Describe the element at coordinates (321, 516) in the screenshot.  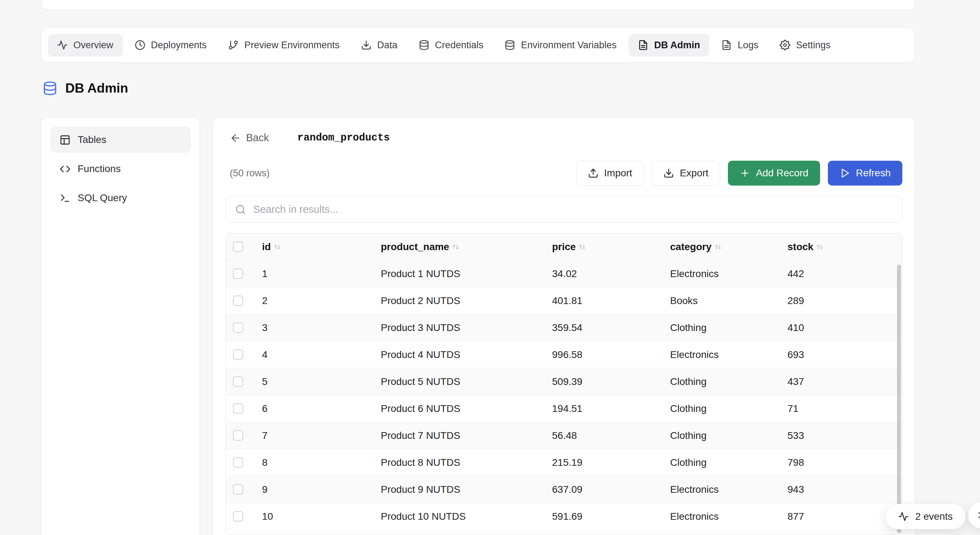
I see `cell-id: 10` at that location.